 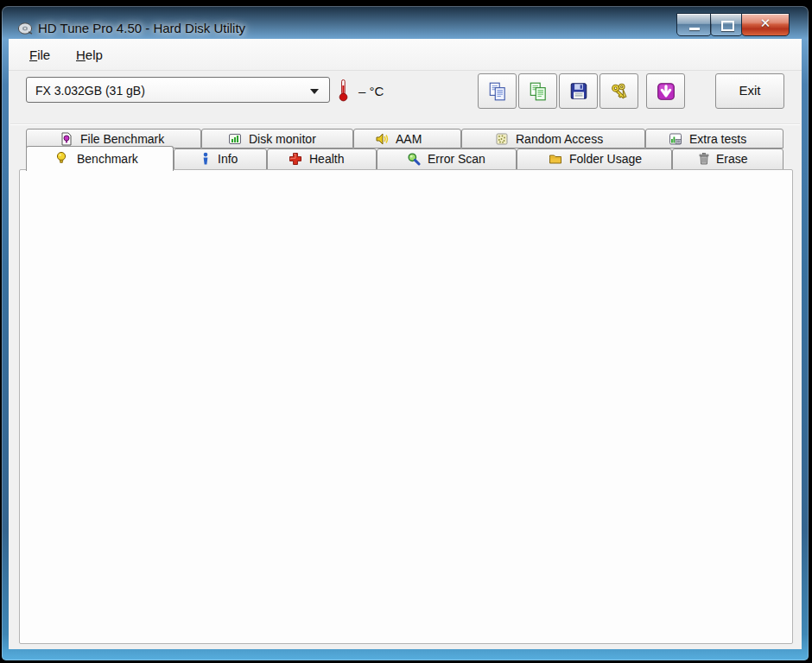 I want to click on options-button, so click(x=619, y=92).